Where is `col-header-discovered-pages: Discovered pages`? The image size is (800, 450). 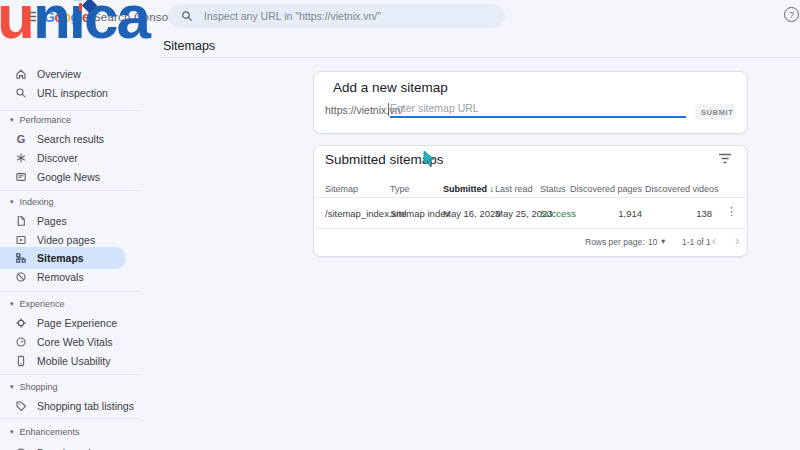 col-header-discovered-pages: Discovered pages is located at coordinates (598, 189).